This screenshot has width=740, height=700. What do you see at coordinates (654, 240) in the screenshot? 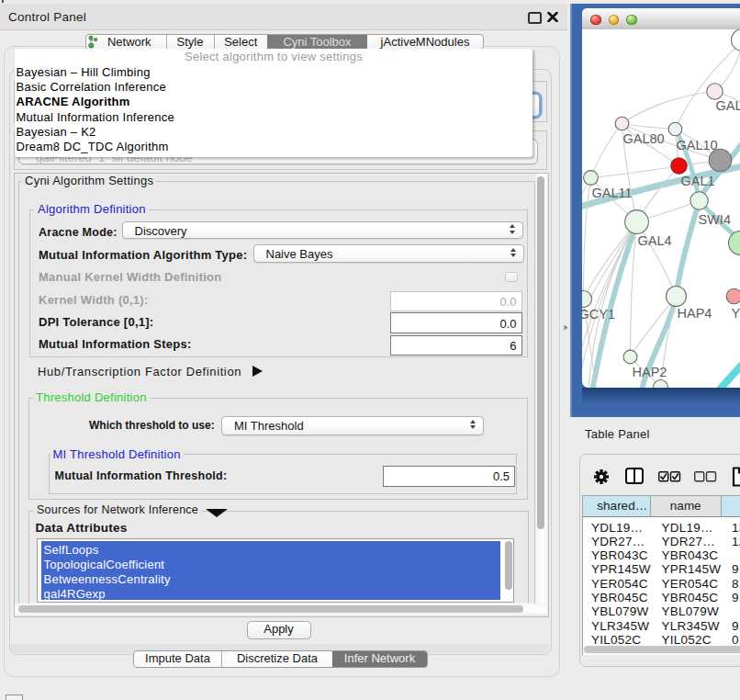
I see `svg-text: GAL4` at bounding box center [654, 240].